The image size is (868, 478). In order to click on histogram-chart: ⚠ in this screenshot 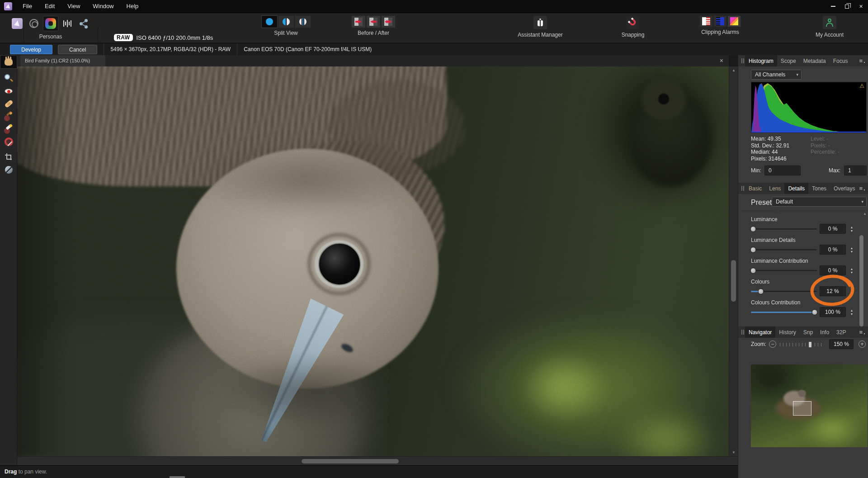, I will do `click(809, 108)`.